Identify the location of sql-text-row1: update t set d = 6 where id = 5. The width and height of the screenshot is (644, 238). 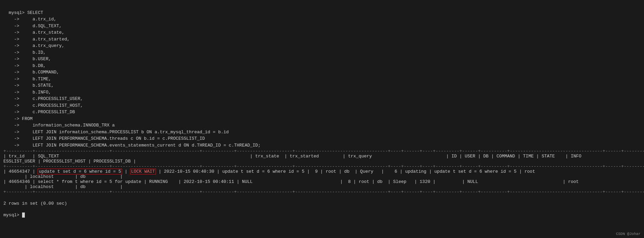
(80, 171).